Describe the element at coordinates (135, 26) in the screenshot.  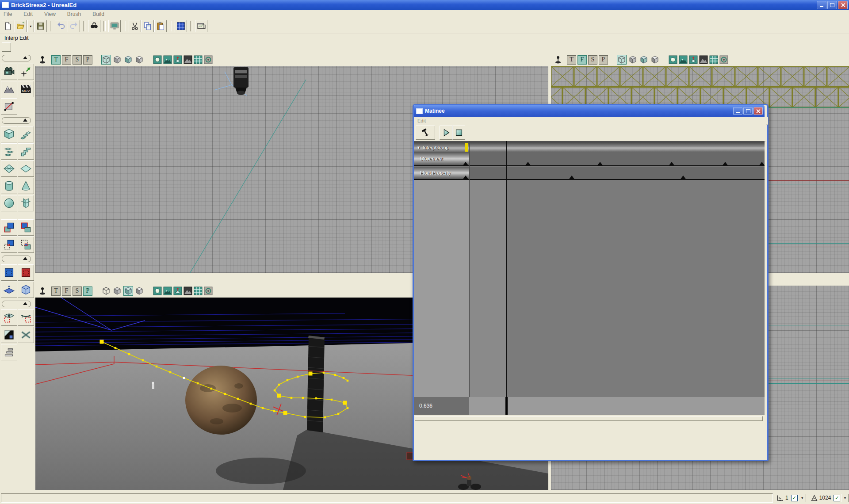
I see `cut-button` at that location.